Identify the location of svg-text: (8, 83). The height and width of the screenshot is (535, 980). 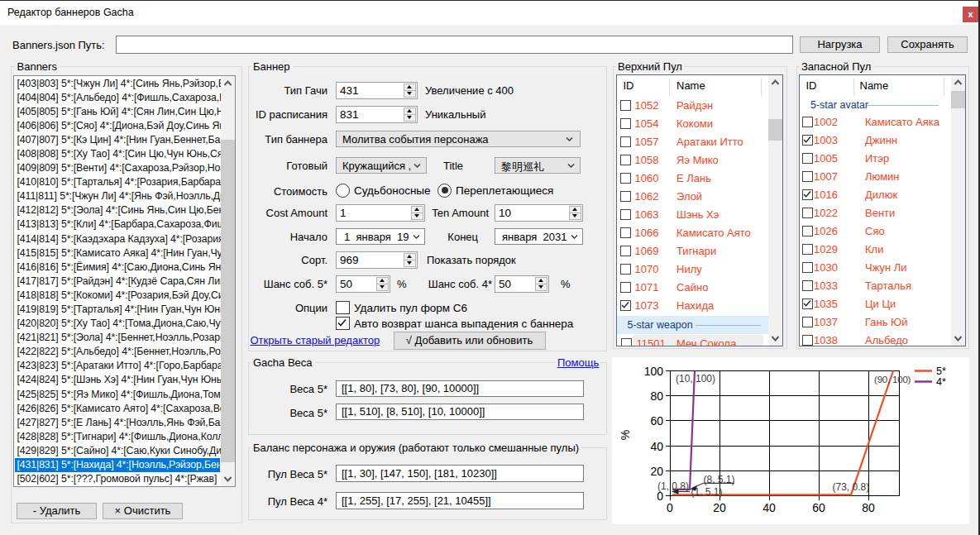
(696, 379).